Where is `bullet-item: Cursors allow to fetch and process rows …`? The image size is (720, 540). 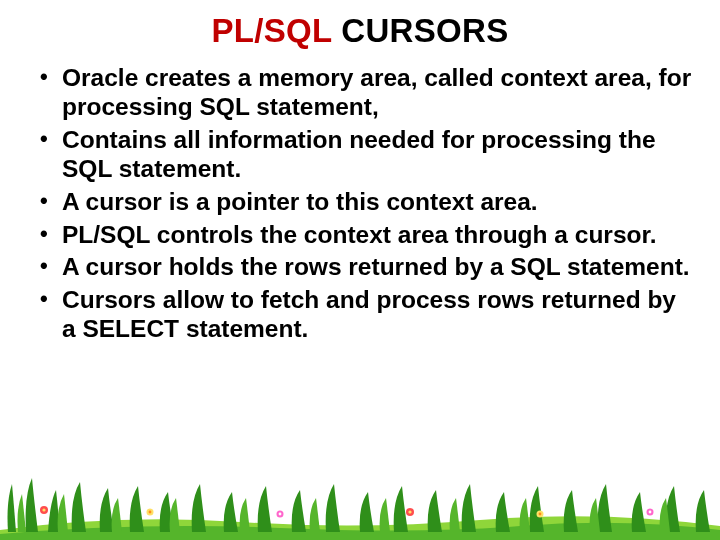
bullet-item: Cursors allow to fetch and process rows … is located at coordinates (364, 315).